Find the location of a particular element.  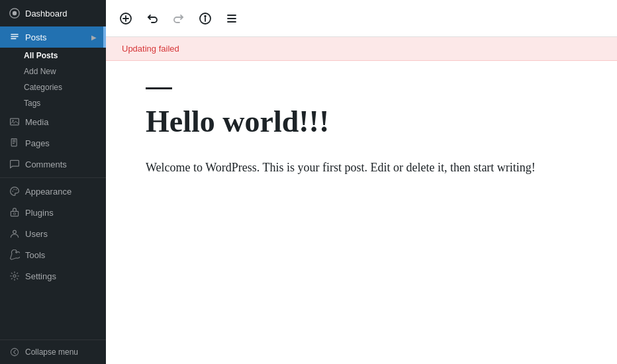

sidebar-item-comments-label: Comments is located at coordinates (46, 164).